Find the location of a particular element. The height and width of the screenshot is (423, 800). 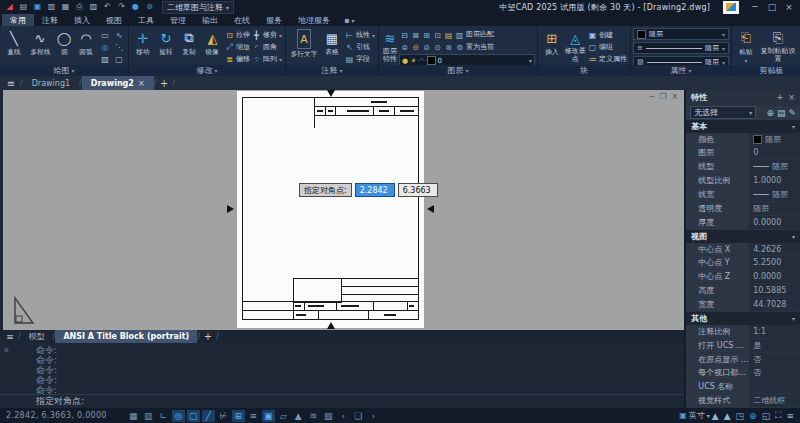

dynamic-input-icon: ⊞ is located at coordinates (238, 416).